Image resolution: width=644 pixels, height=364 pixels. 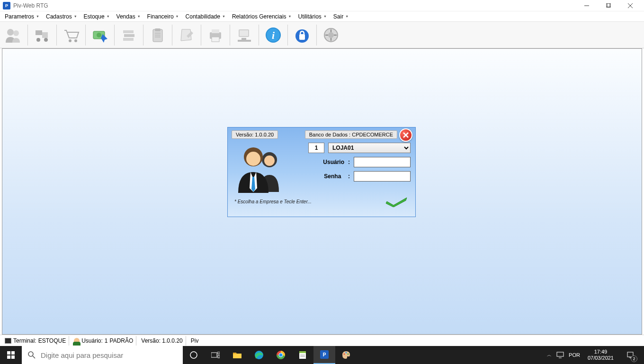 What do you see at coordinates (560, 355) in the screenshot?
I see `tray-monitor-icon` at bounding box center [560, 355].